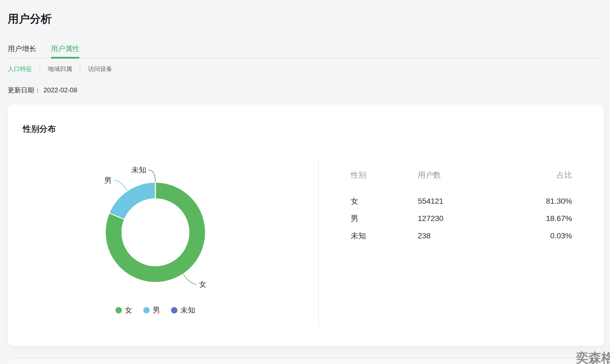  What do you see at coordinates (384, 201) in the screenshot?
I see `cell-gender: 女` at bounding box center [384, 201].